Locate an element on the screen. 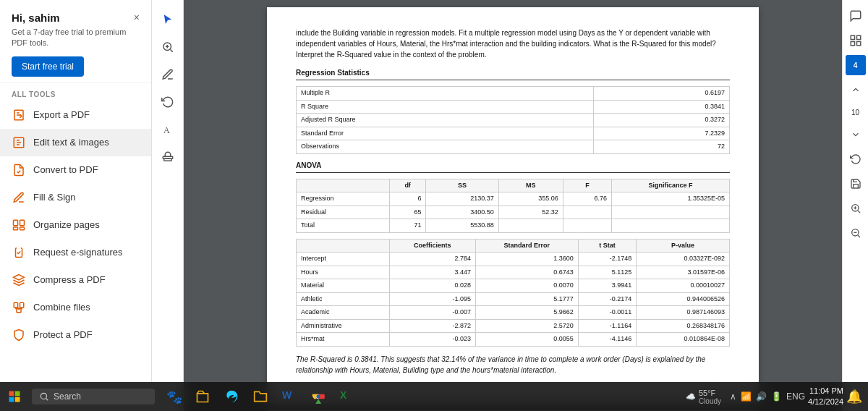 The image size is (868, 411). sidebar-item-convert-pdf: Convert to PDF is located at coordinates (75, 170).